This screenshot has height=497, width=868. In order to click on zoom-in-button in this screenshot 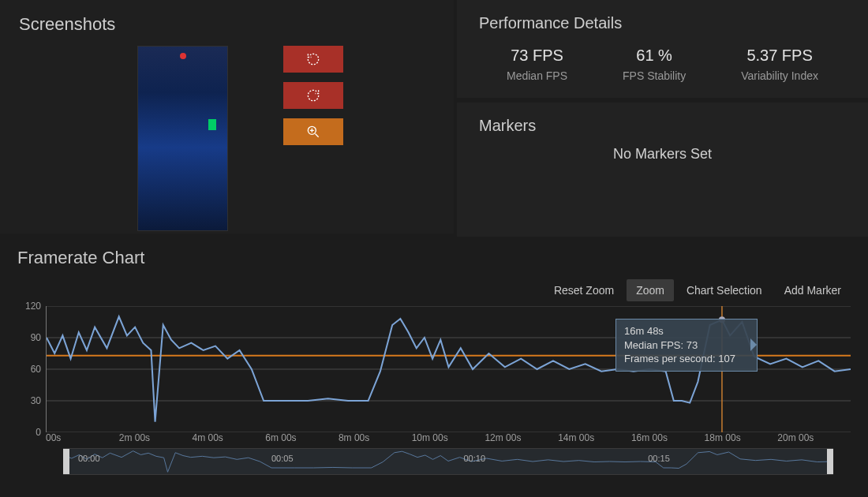, I will do `click(313, 132)`.